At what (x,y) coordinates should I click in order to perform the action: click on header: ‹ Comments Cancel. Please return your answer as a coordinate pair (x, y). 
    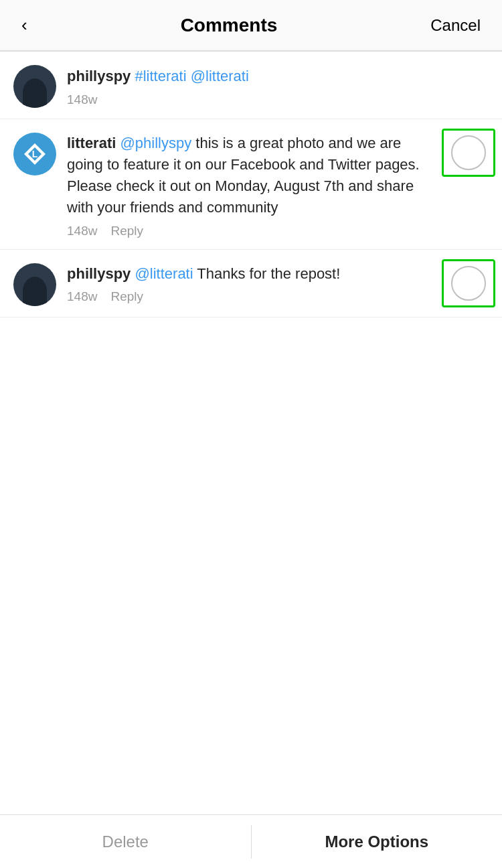
    Looking at the image, I should click on (251, 25).